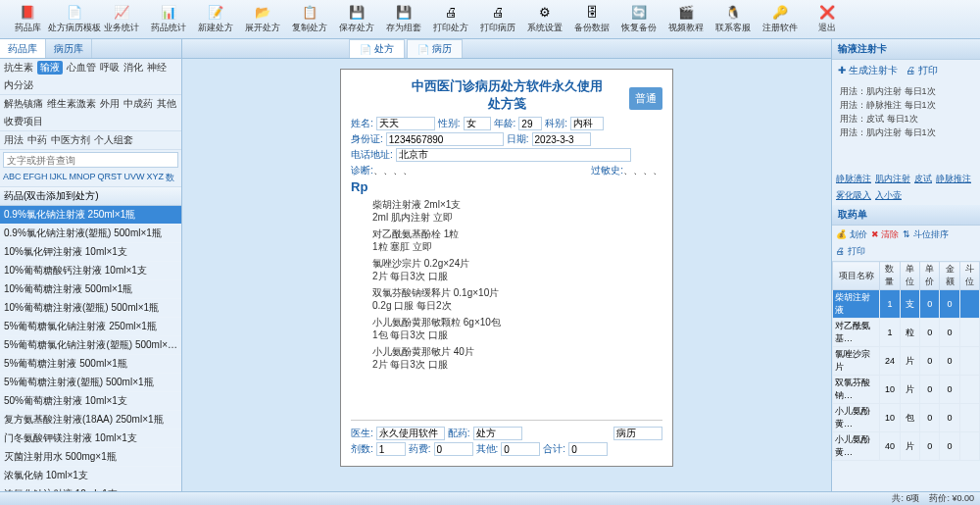  I want to click on drug-item: 0.9%氯化钠注射液(塑瓶) 500ml×1瓶, so click(90, 233).